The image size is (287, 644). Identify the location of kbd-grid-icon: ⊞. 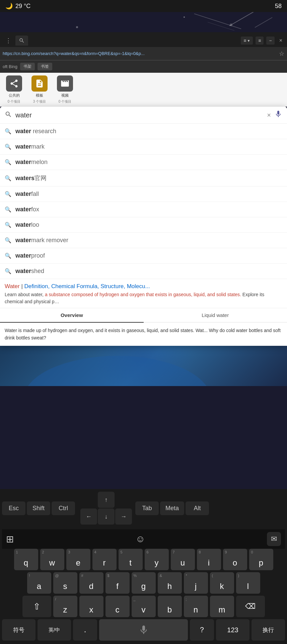
(10, 539).